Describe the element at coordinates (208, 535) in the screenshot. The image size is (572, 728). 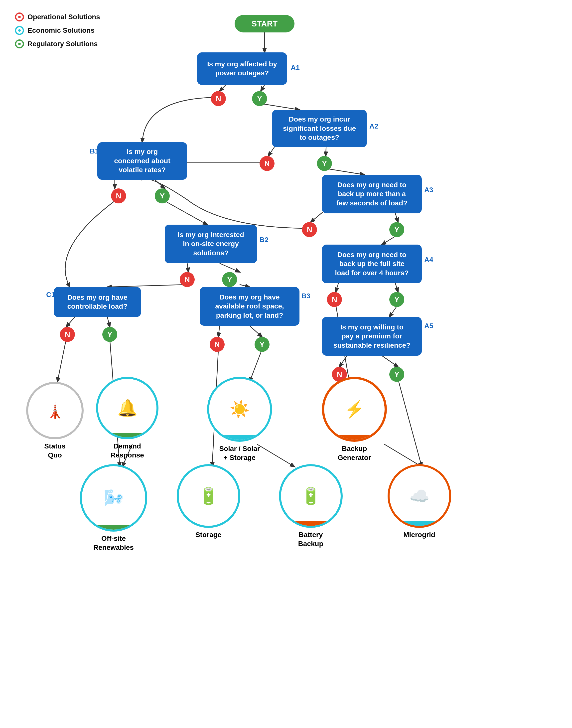
I see `storage-label: Storage` at that location.